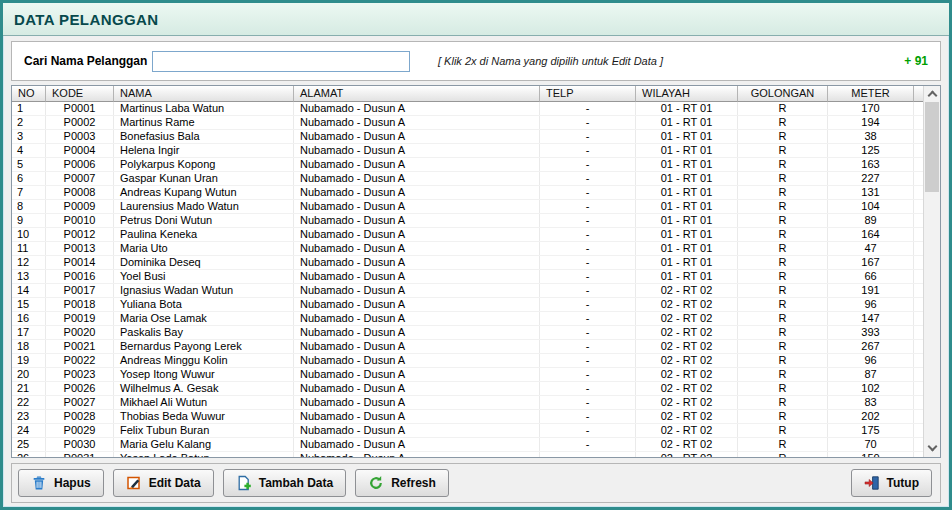 The image size is (952, 510). I want to click on table-row: 24 P0029 Felix Tubun Buran Nubamado - Du…, so click(476, 431).